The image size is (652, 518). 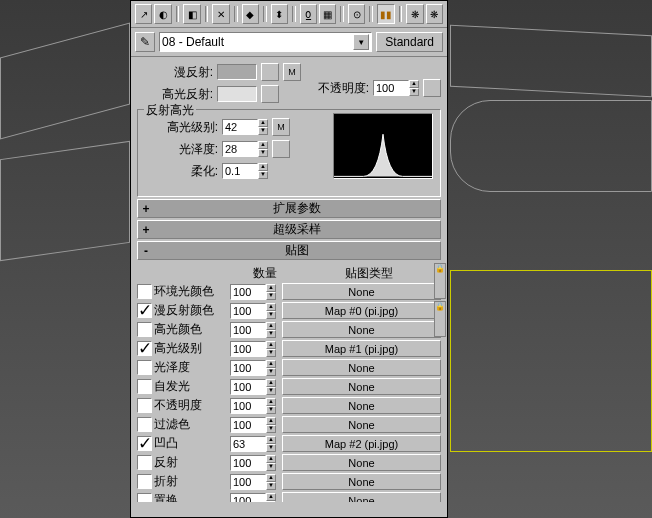 I want to click on rollout-supersample: + 超级采样, so click(x=289, y=230).